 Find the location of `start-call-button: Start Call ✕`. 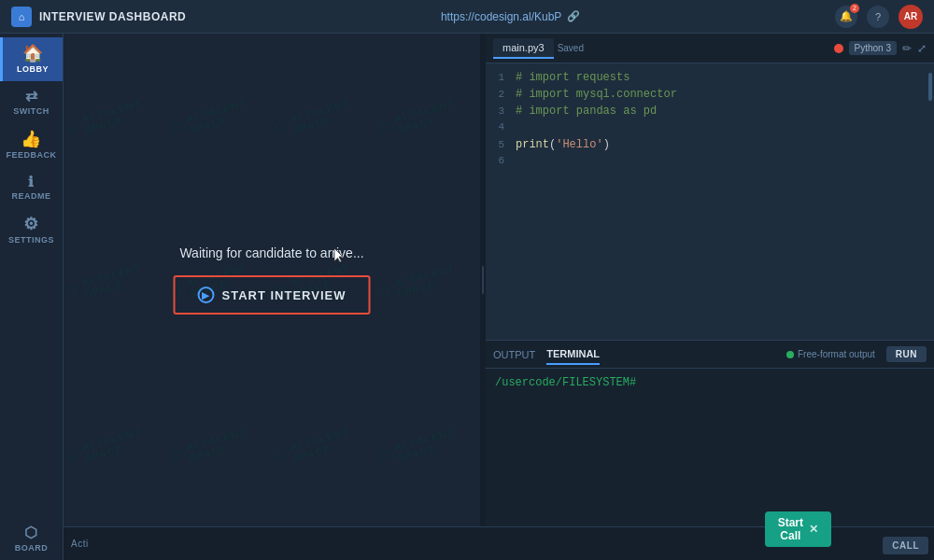

start-call-button: Start Call ✕ is located at coordinates (798, 529).